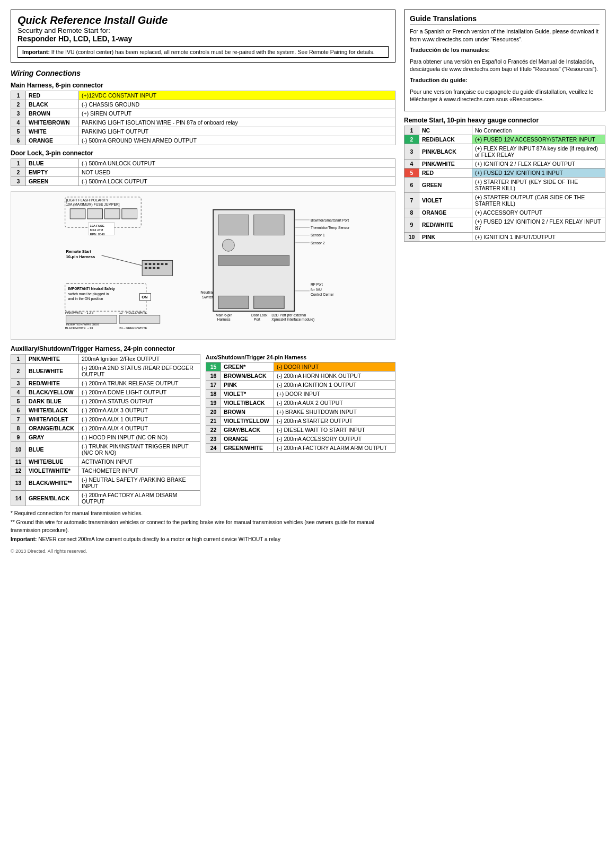 This screenshot has width=616, height=848. I want to click on guide-french-title: Traduction du guide:, so click(505, 81).